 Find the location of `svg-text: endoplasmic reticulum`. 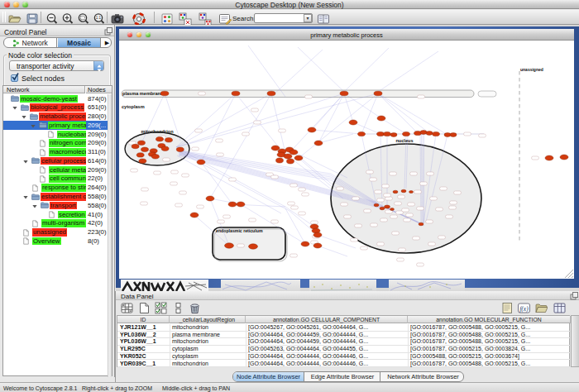

svg-text: endoplasmic reticulum is located at coordinates (240, 231).